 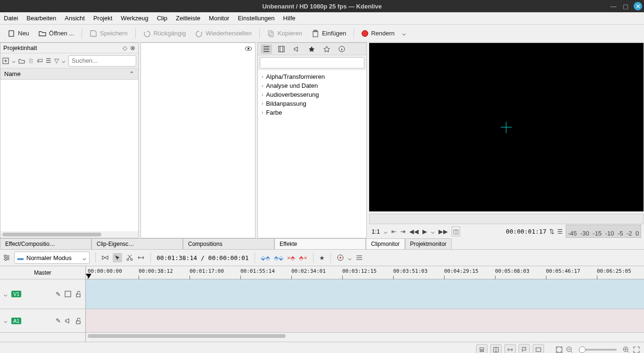 What do you see at coordinates (22, 61) in the screenshot?
I see `folder-icon` at bounding box center [22, 61].